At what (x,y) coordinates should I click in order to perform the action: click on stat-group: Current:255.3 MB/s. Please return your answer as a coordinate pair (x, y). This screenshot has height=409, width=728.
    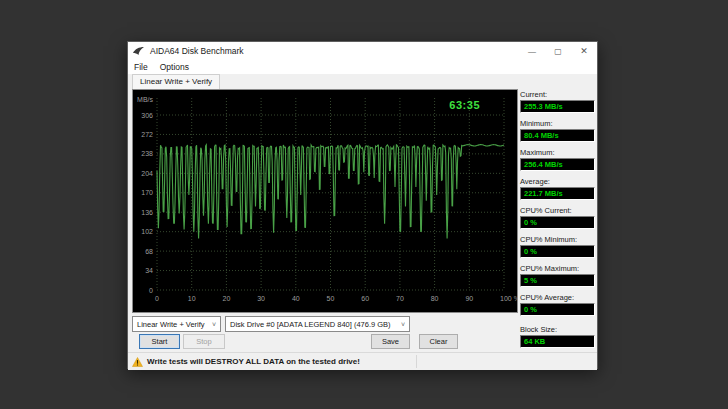
    Looking at the image, I should click on (558, 101).